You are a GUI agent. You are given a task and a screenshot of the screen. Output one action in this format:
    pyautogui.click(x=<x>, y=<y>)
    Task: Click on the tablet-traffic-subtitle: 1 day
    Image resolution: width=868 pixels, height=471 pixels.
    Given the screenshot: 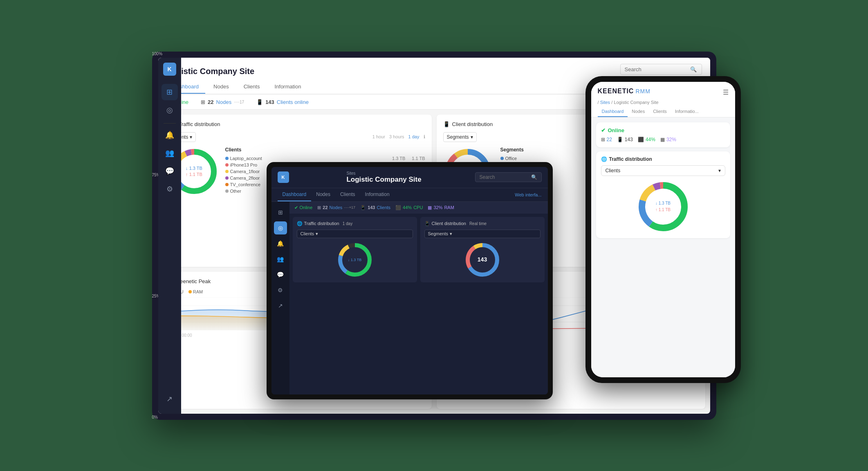 What is the action you would take?
    pyautogui.click(x=348, y=223)
    